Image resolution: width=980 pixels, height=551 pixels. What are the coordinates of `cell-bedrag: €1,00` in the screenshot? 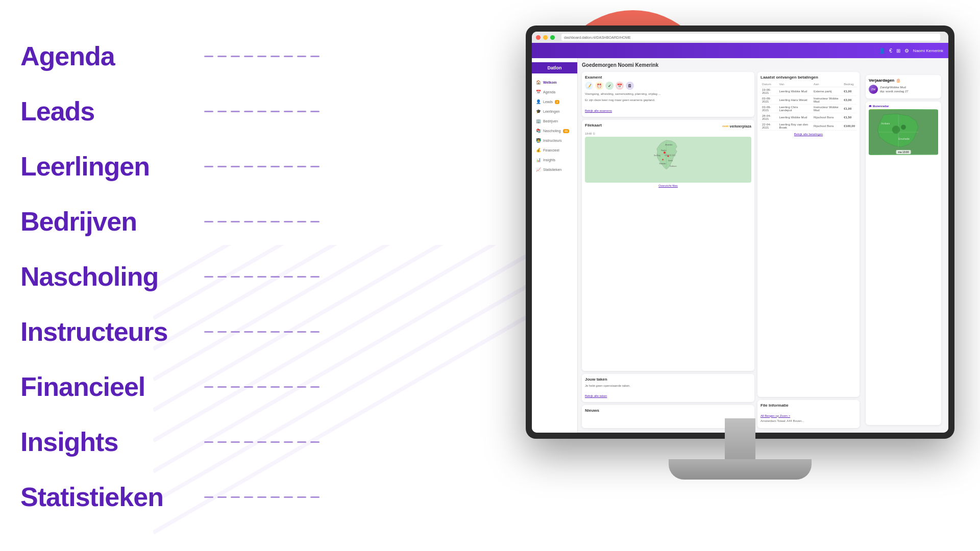 It's located at (849, 109).